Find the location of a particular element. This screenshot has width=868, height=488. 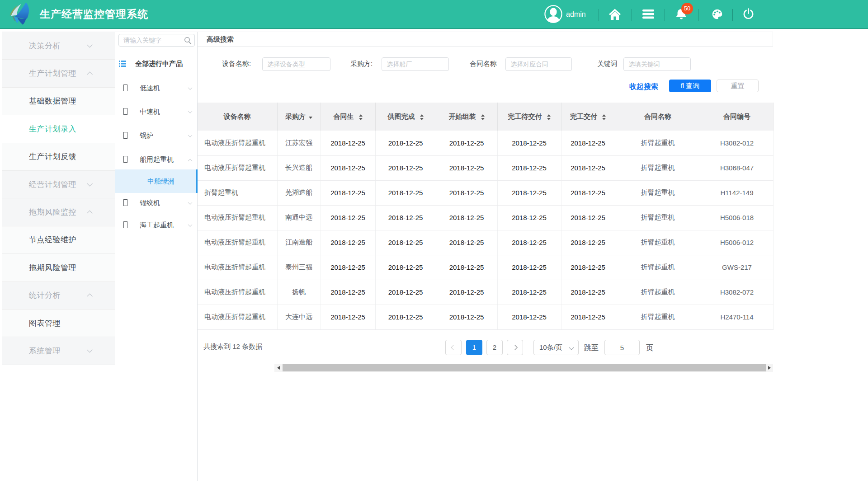

palette-icon is located at coordinates (717, 14).